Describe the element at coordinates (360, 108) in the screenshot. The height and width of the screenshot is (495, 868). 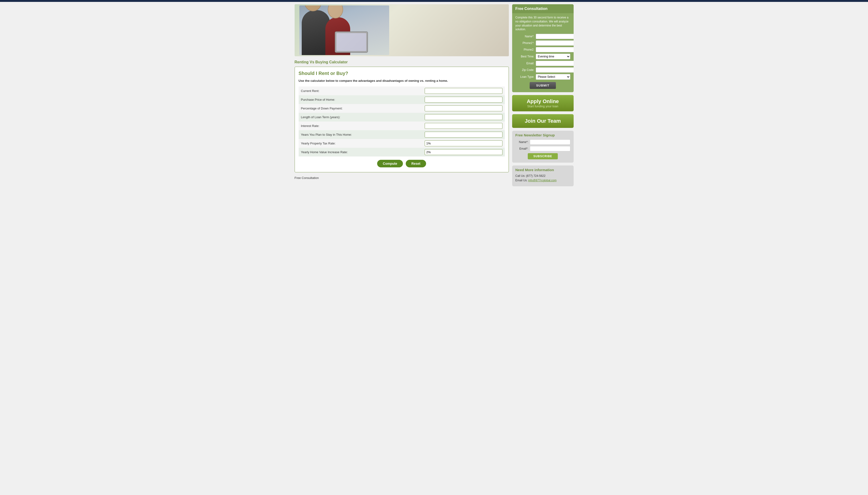
I see `calc-row-label: Percentage of Down Payment:` at that location.